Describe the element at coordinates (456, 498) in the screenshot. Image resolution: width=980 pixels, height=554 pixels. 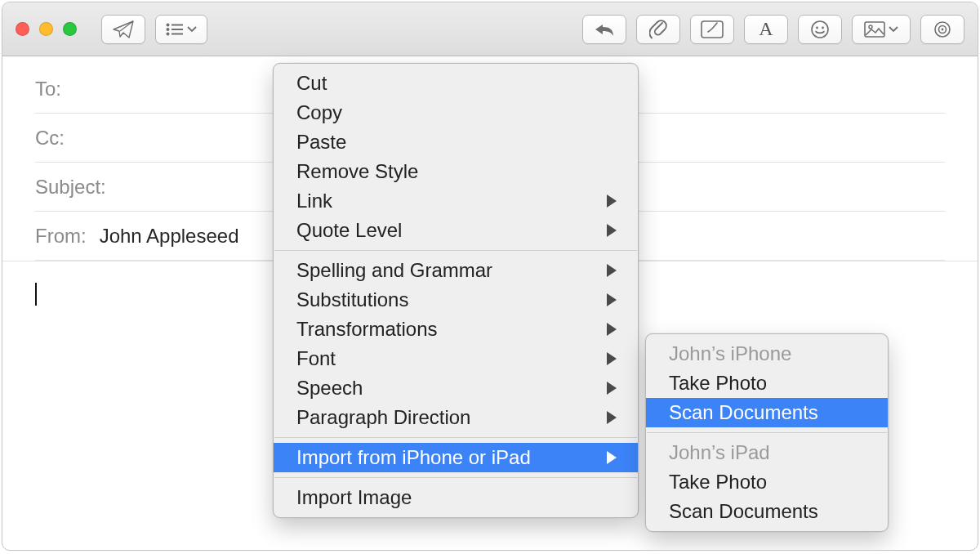
I see `menu-import-image: Import Image` at that location.